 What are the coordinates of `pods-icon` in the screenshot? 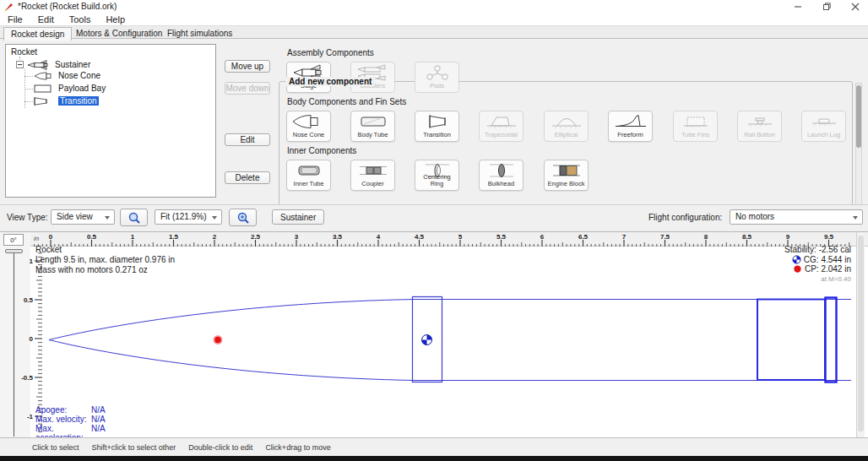 It's located at (437, 73).